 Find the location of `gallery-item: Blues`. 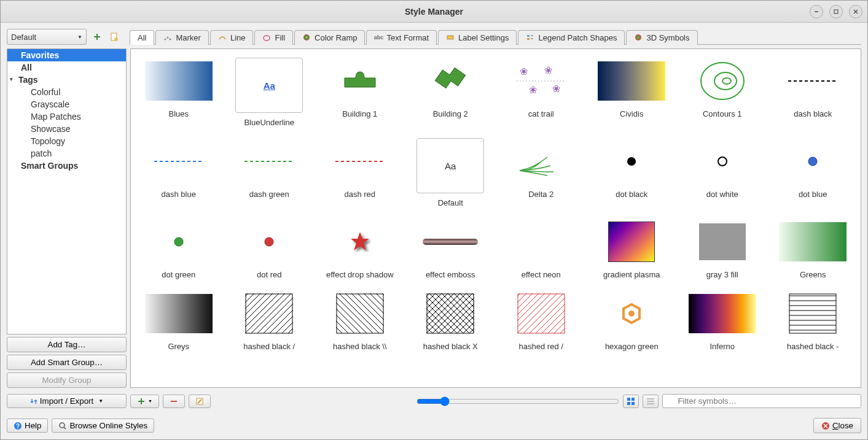

gallery-item: Blues is located at coordinates (179, 92).